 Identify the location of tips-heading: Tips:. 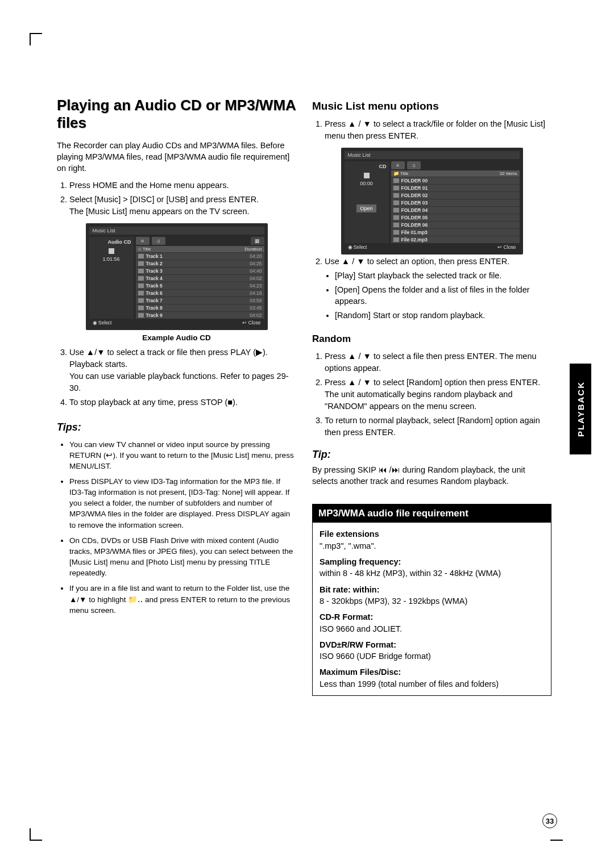
(176, 427).